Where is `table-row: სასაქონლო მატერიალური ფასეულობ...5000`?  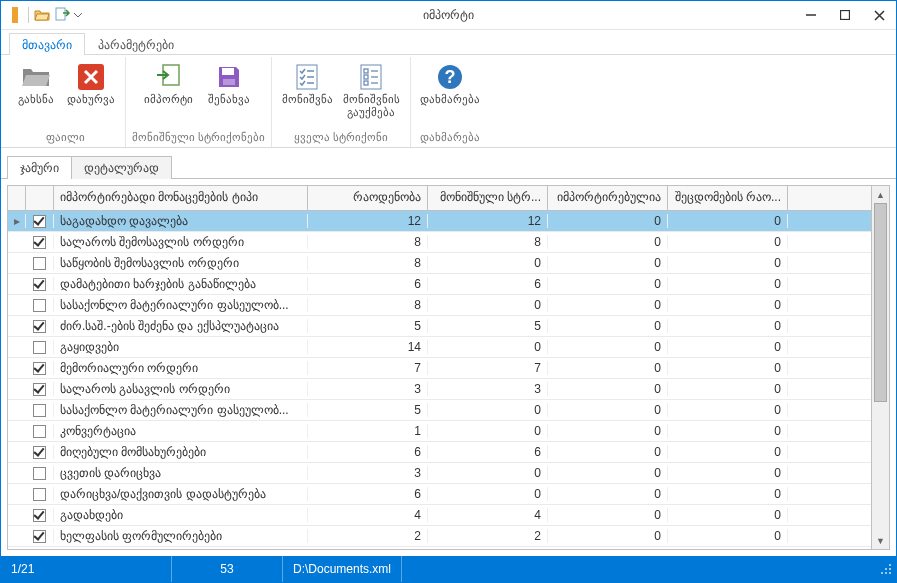
table-row: სასაქონლო მატერიალური ფასეულობ...5000 is located at coordinates (440, 410).